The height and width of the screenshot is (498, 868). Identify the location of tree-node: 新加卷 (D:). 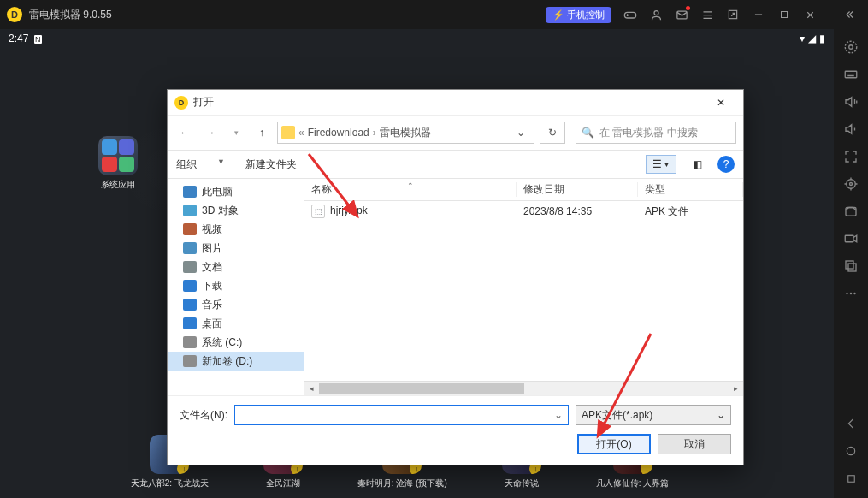
(236, 361).